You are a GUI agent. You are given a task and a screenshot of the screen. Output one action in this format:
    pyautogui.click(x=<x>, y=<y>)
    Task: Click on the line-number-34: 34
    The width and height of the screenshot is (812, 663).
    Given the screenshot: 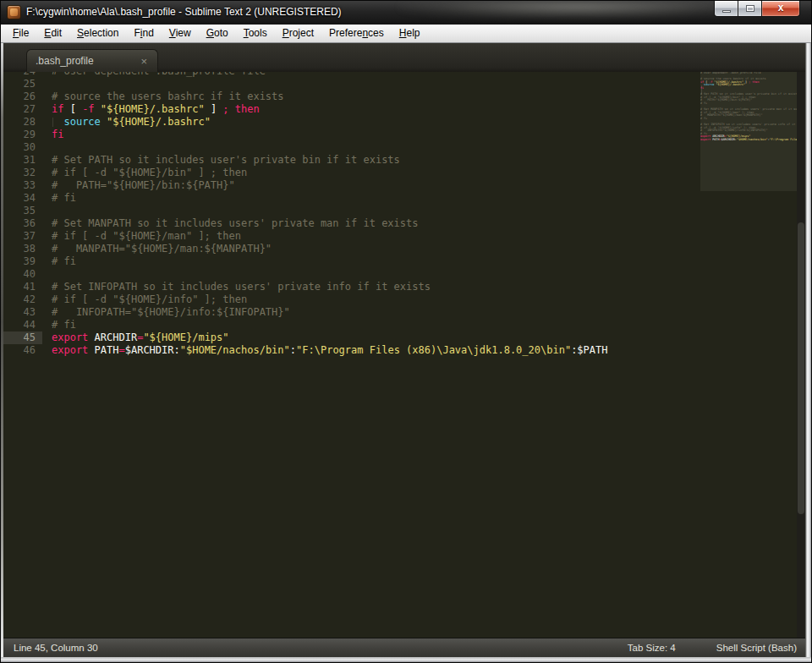 What is the action you would take?
    pyautogui.click(x=23, y=198)
    